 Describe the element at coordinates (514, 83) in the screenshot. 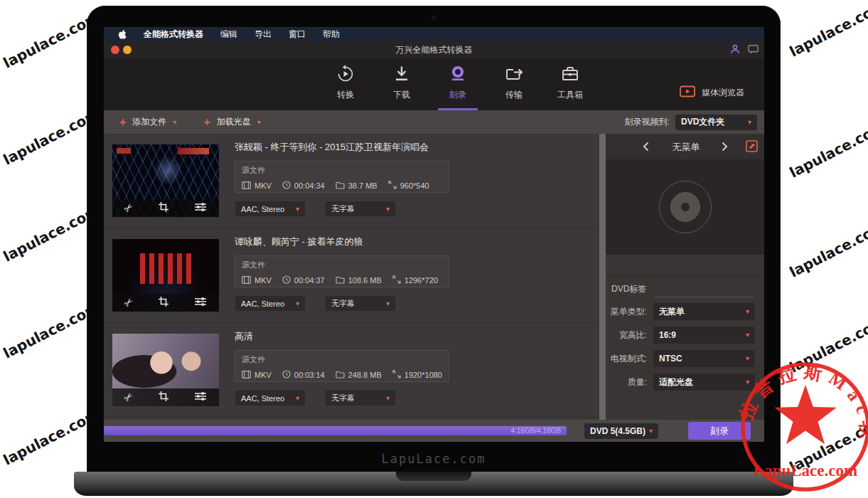

I see `tab-transfer: 传输` at that location.